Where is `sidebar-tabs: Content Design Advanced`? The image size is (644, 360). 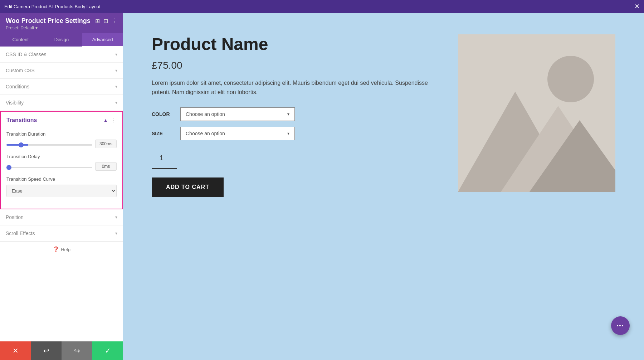 sidebar-tabs: Content Design Advanced is located at coordinates (62, 40).